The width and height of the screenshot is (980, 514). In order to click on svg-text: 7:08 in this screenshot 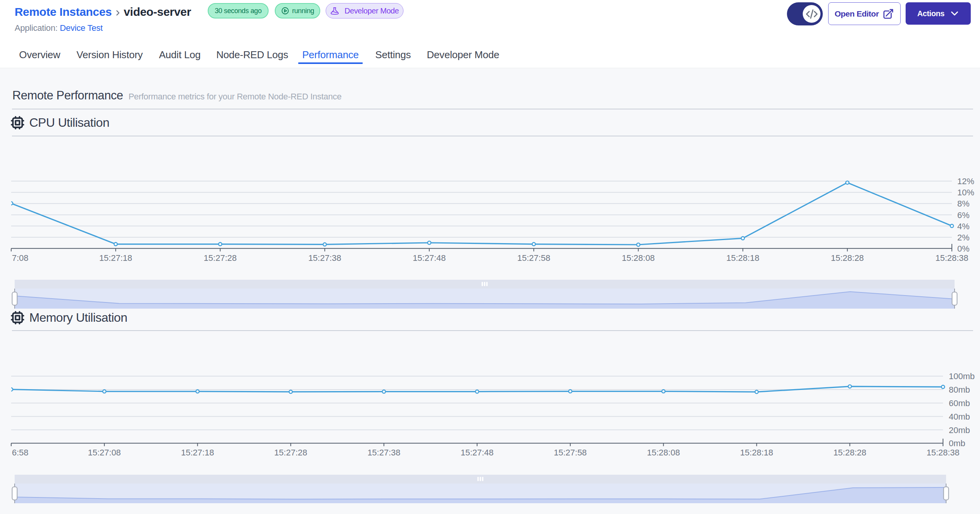, I will do `click(20, 258)`.